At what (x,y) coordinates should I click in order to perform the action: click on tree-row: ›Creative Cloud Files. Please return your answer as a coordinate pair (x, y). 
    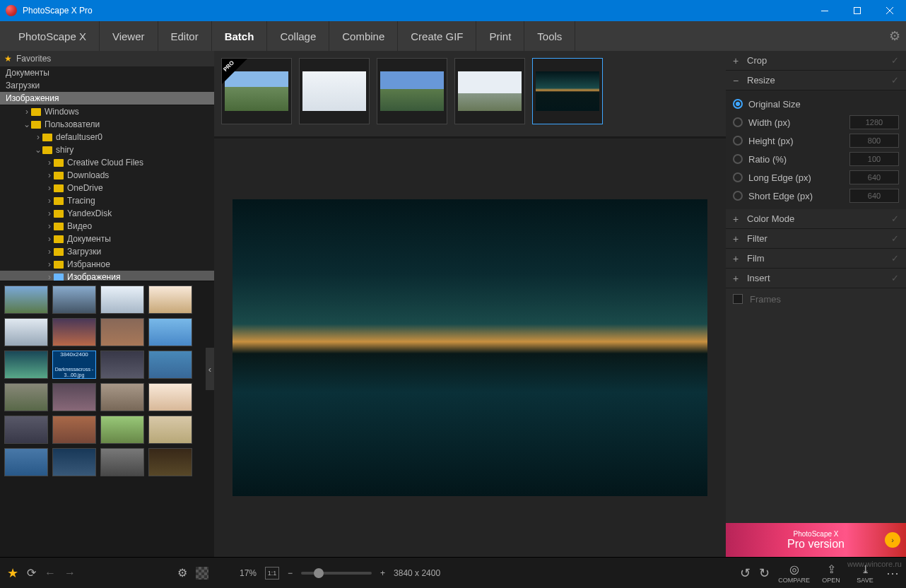
    Looking at the image, I should click on (107, 163).